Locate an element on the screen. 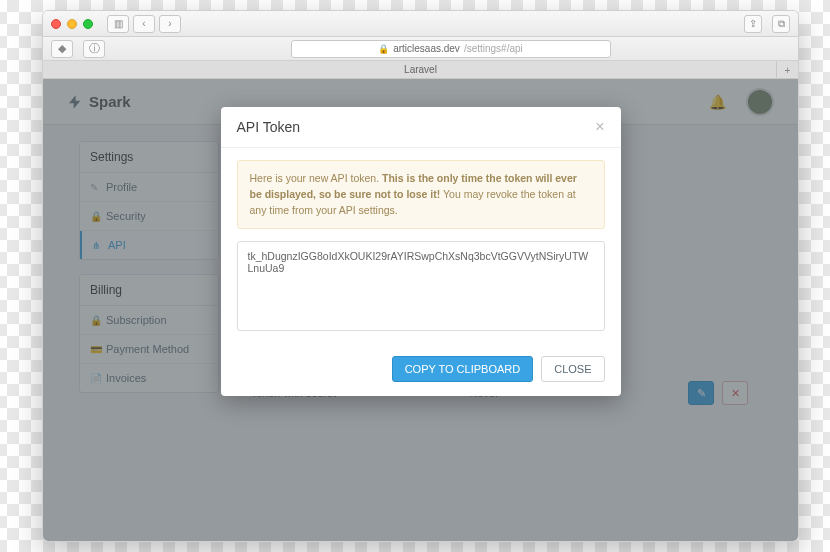  zoom-window-icon is located at coordinates (88, 24).